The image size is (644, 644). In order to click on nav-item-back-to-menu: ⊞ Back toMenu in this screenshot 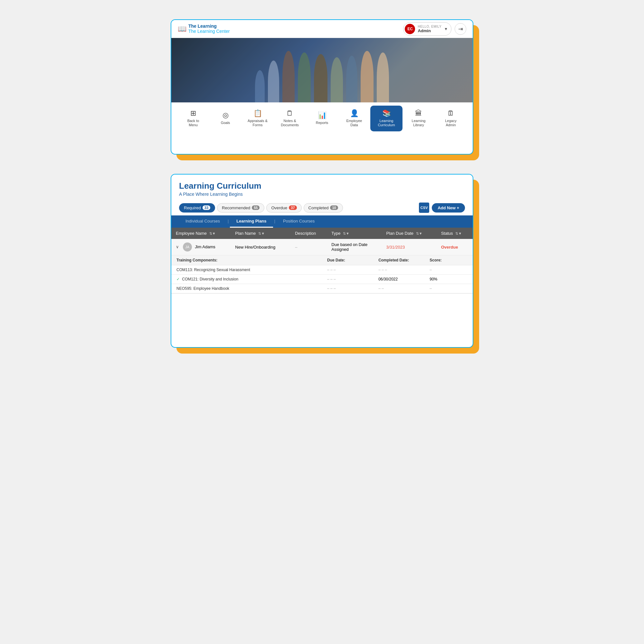, I will do `click(193, 119)`.